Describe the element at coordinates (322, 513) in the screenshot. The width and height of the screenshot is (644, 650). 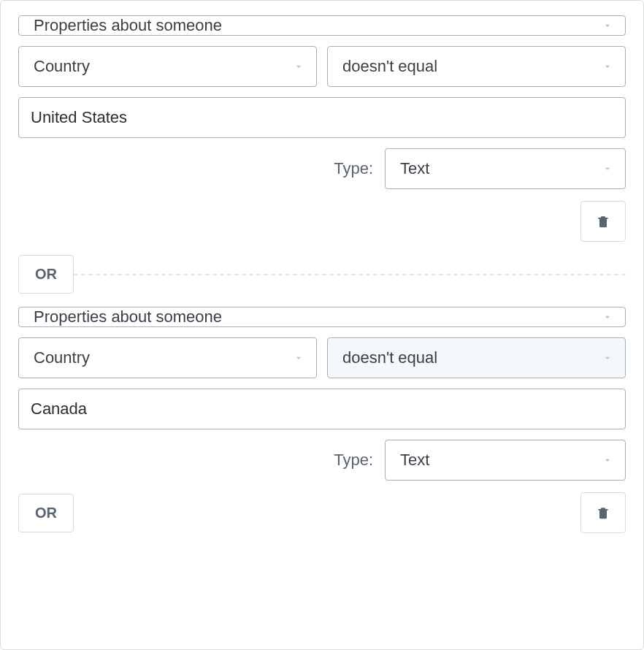
I see `actions-row: OR` at that location.